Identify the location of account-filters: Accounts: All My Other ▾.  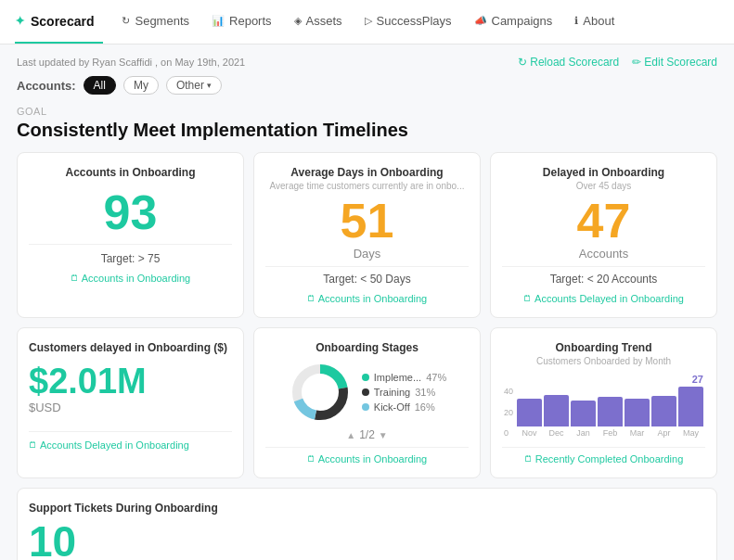
(367, 85).